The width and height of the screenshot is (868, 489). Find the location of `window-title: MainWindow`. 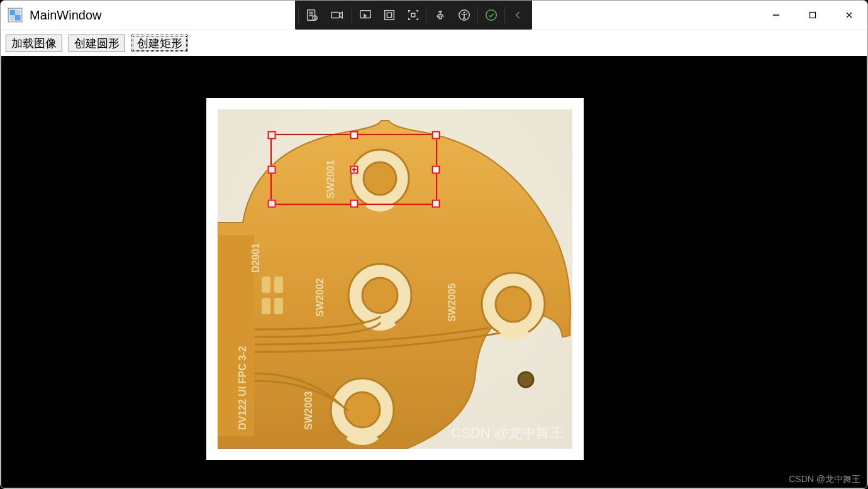

window-title: MainWindow is located at coordinates (65, 15).